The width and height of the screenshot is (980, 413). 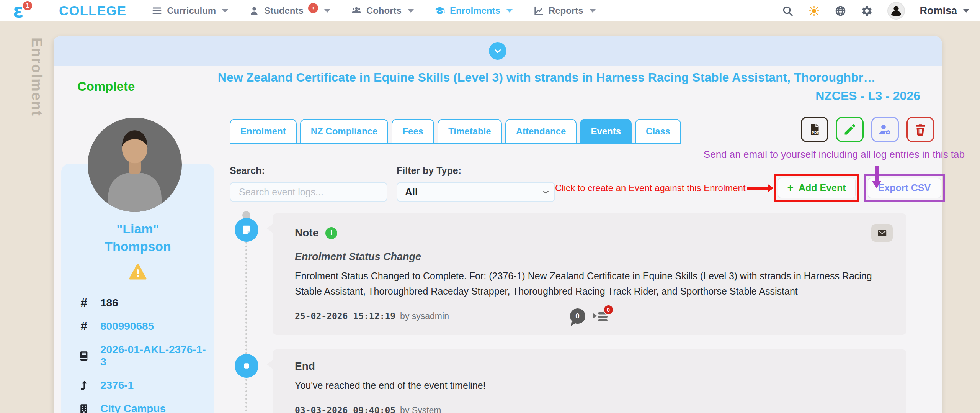 I want to click on nav-item-label: Cohorts, so click(x=384, y=11).